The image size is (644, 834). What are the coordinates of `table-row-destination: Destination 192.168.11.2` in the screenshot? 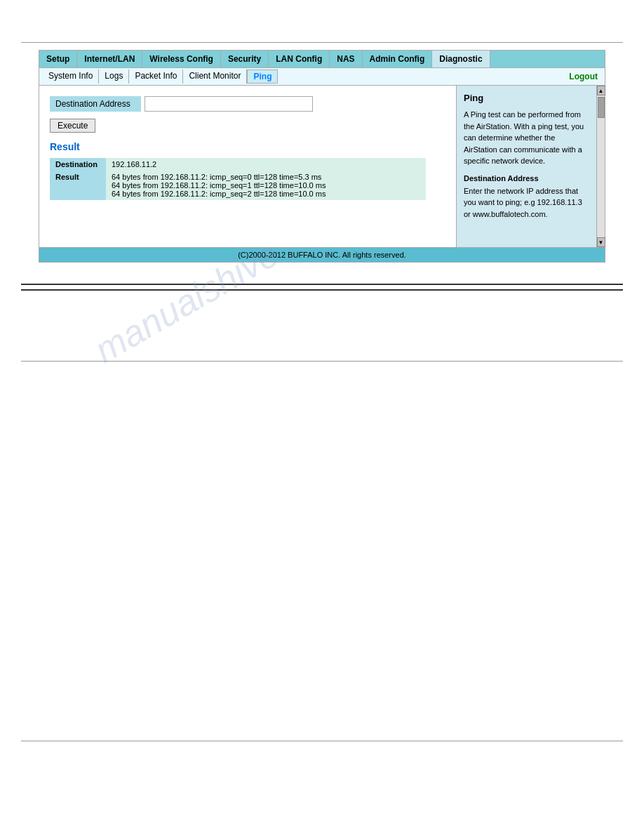 It's located at (238, 164).